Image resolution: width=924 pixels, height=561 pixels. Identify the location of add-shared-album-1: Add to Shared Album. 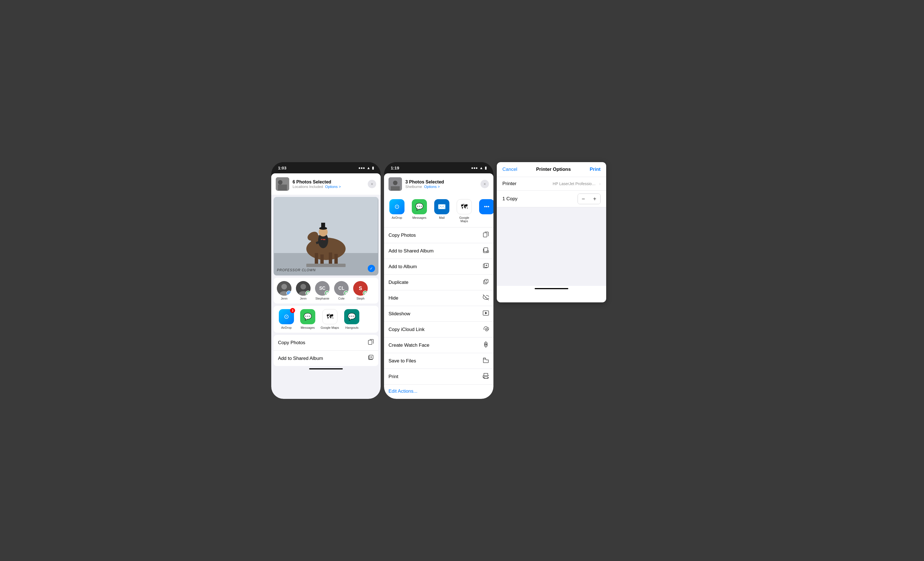
(326, 358).